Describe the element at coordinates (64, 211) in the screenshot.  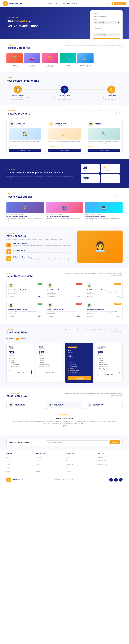
I see `list-item: 👥 EVENT | July 2, 2023 | By Admin There …` at that location.